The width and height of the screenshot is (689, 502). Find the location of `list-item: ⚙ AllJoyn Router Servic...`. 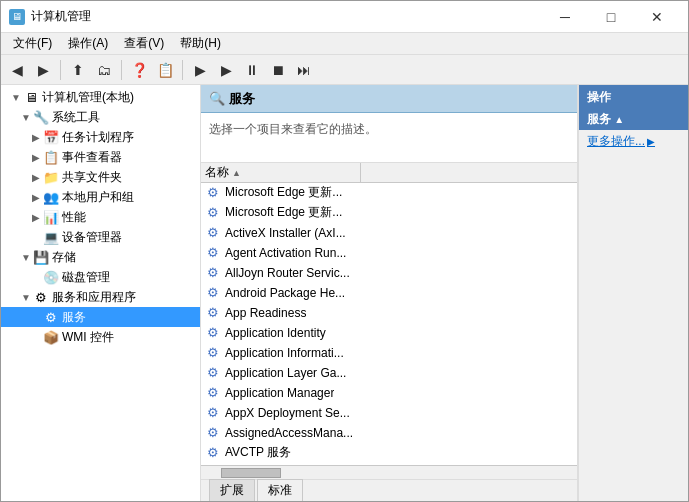

list-item: ⚙ AllJoyn Router Servic... is located at coordinates (389, 273).